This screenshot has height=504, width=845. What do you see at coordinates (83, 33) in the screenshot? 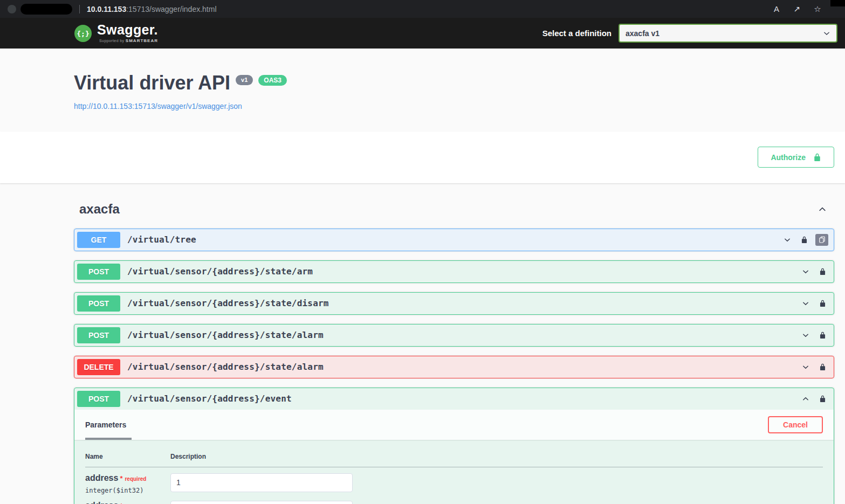
I see `swagger-logo-icon: {;}` at bounding box center [83, 33].